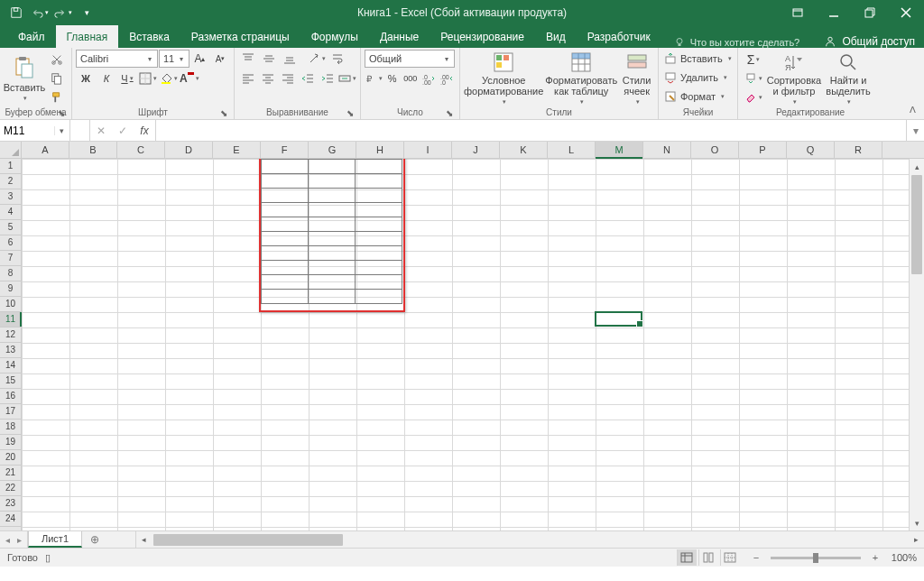  I want to click on align-bottom-button, so click(290, 59).